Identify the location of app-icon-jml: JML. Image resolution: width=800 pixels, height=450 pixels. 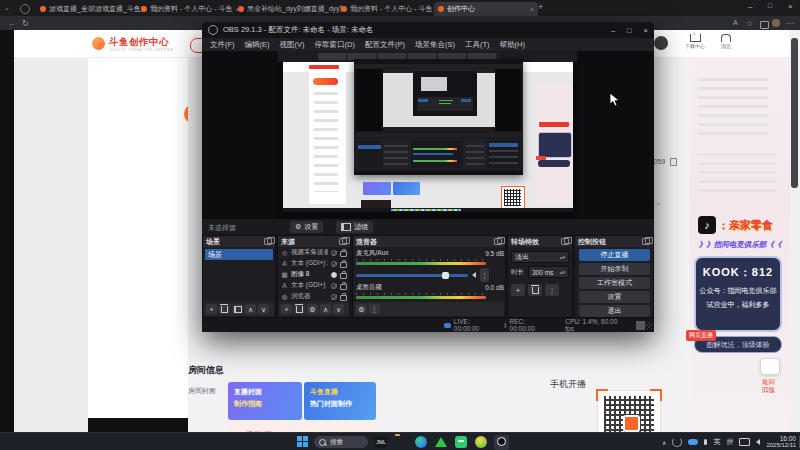
(381, 442).